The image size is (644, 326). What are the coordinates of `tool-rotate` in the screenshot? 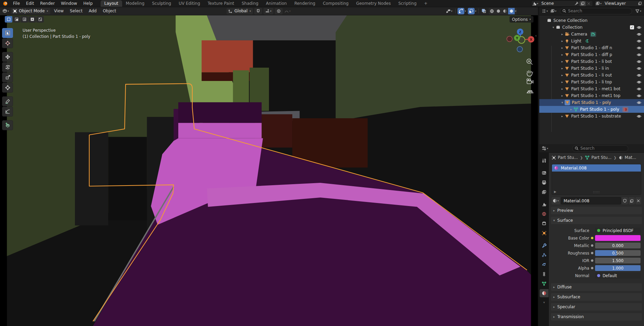 It's located at (8, 67).